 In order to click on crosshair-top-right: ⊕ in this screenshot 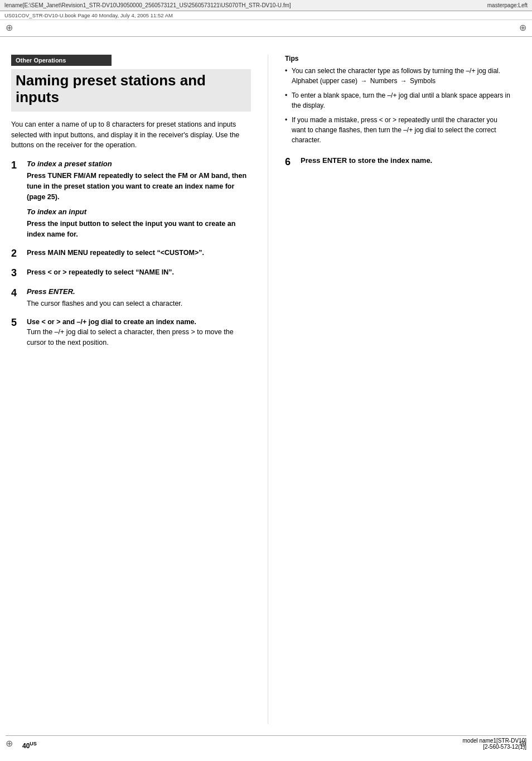, I will do `click(523, 28)`.